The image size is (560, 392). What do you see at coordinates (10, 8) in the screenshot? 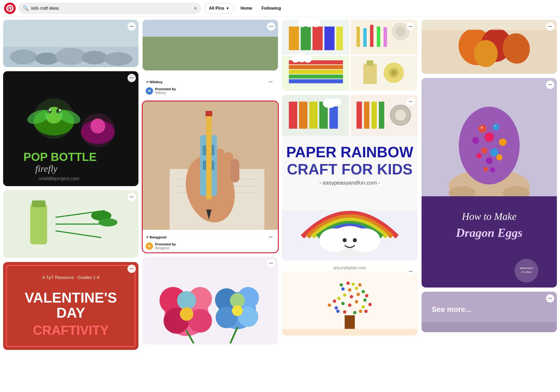
I see `pinterest-logo` at bounding box center [10, 8].